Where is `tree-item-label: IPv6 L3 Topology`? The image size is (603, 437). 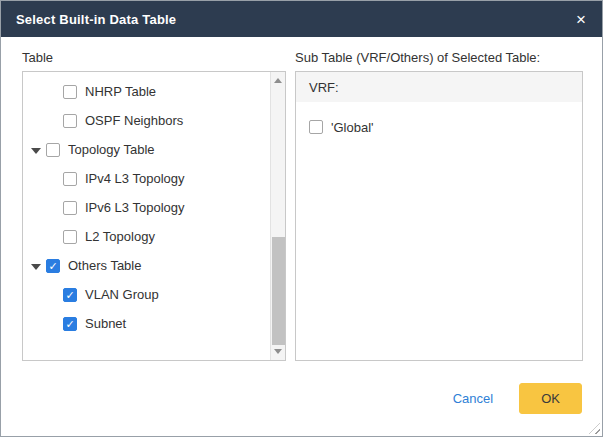
tree-item-label: IPv6 L3 Topology is located at coordinates (135, 208).